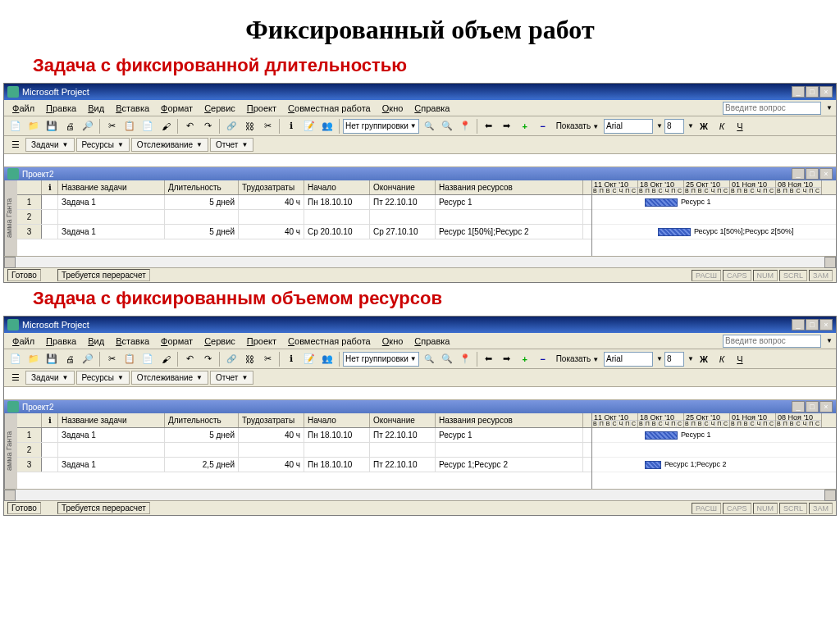  Describe the element at coordinates (393, 341) in the screenshot. I see `menu-8: Окно` at that location.